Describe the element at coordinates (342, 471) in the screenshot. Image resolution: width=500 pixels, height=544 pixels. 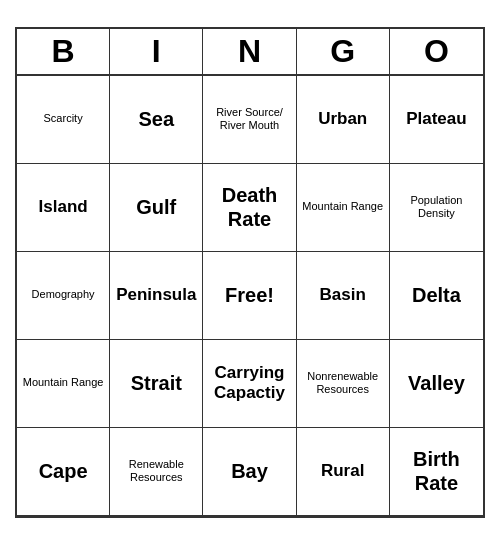
I see `cell-text: Rural` at that location.